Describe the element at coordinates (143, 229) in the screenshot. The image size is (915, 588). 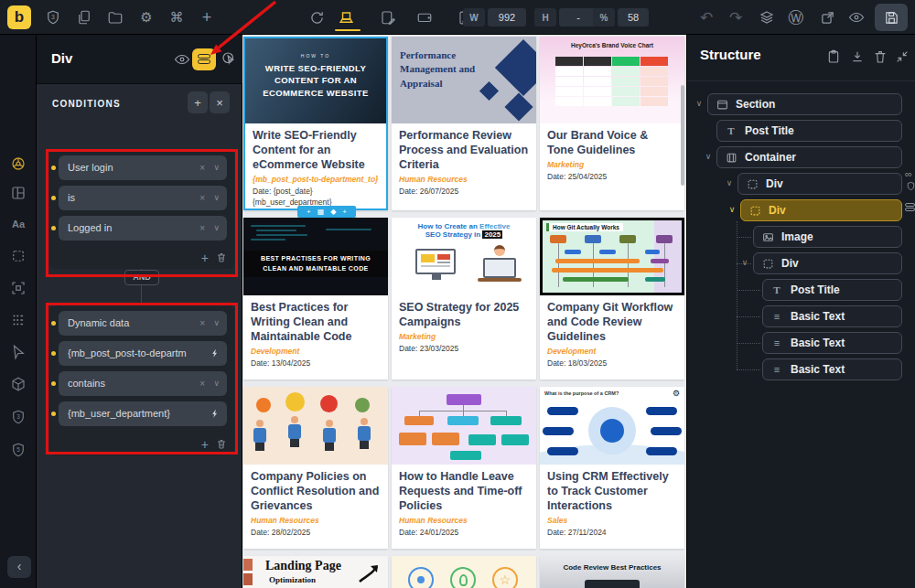
I see `condition-value-select: Logged in × ∨` at that location.